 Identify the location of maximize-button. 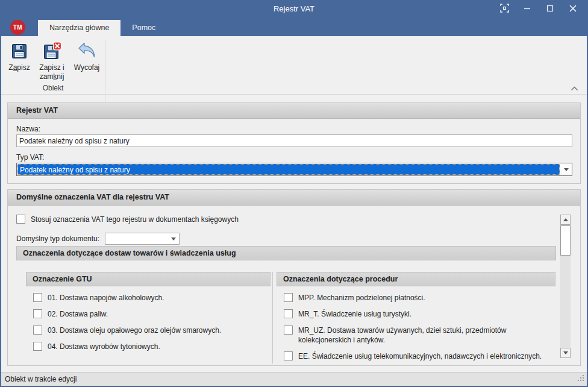
(550, 9).